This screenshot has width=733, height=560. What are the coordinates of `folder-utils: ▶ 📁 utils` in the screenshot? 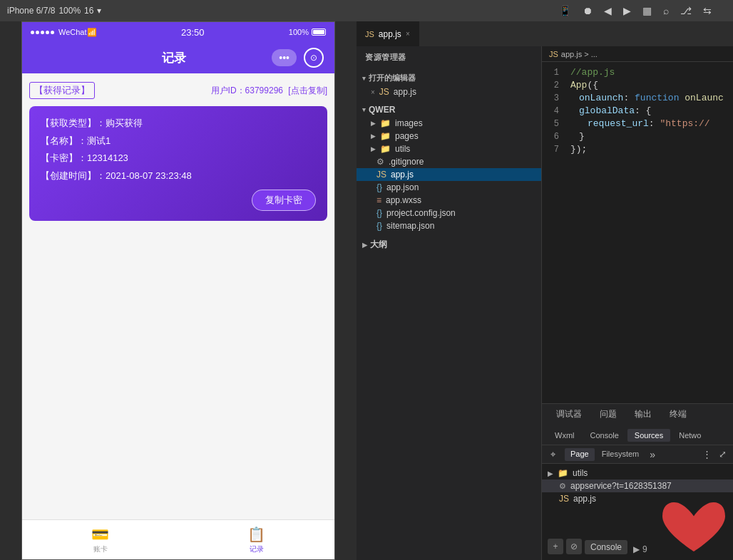 It's located at (449, 149).